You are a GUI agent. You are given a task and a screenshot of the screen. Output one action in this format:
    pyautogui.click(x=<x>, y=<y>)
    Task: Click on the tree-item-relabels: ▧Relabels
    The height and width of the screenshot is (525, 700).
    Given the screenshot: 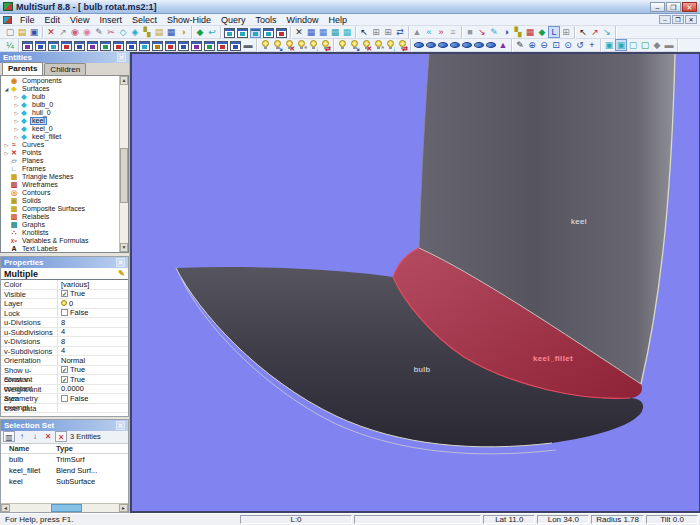 What is the action you would take?
    pyautogui.click(x=60, y=217)
    